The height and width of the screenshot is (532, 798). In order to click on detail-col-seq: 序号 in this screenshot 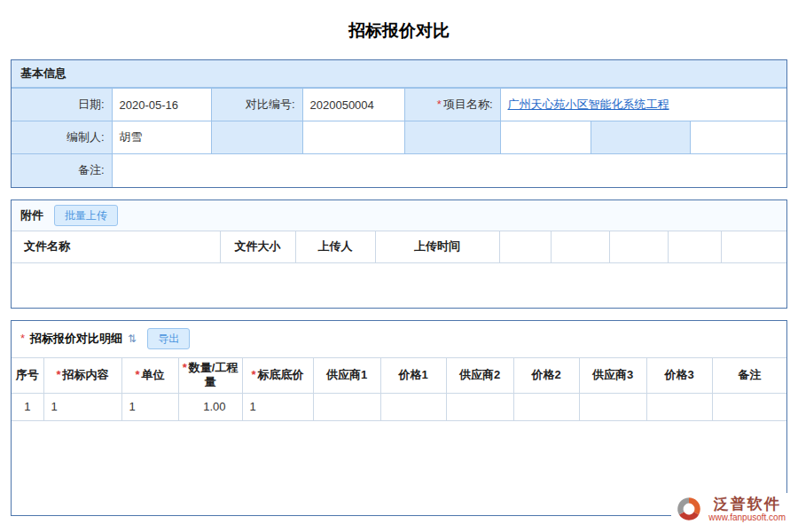, I will do `click(27, 375)`.